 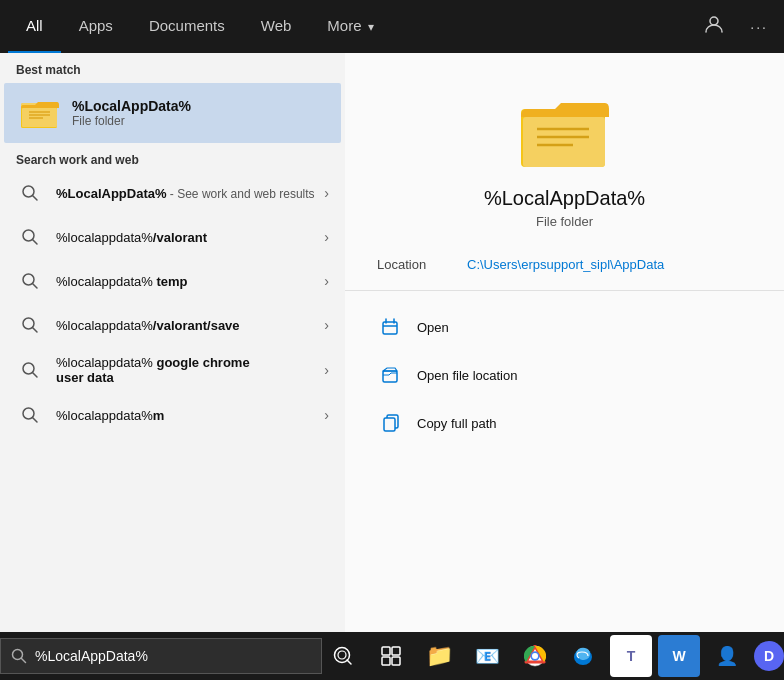 I want to click on tab-apps: Apps, so click(x=96, y=26).